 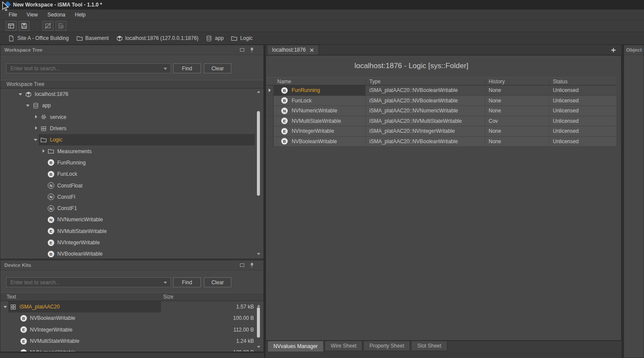 What do you see at coordinates (24, 26) in the screenshot?
I see `save-workspace-button` at bounding box center [24, 26].